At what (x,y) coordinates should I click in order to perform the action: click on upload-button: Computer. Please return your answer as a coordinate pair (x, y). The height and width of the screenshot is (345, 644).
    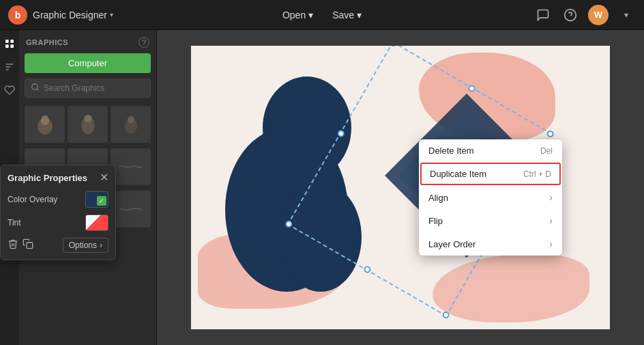
    Looking at the image, I should click on (87, 63).